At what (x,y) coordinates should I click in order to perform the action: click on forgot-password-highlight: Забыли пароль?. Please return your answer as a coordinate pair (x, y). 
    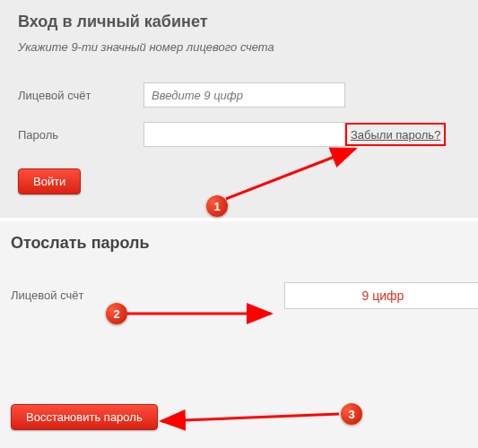
    Looking at the image, I should click on (395, 134).